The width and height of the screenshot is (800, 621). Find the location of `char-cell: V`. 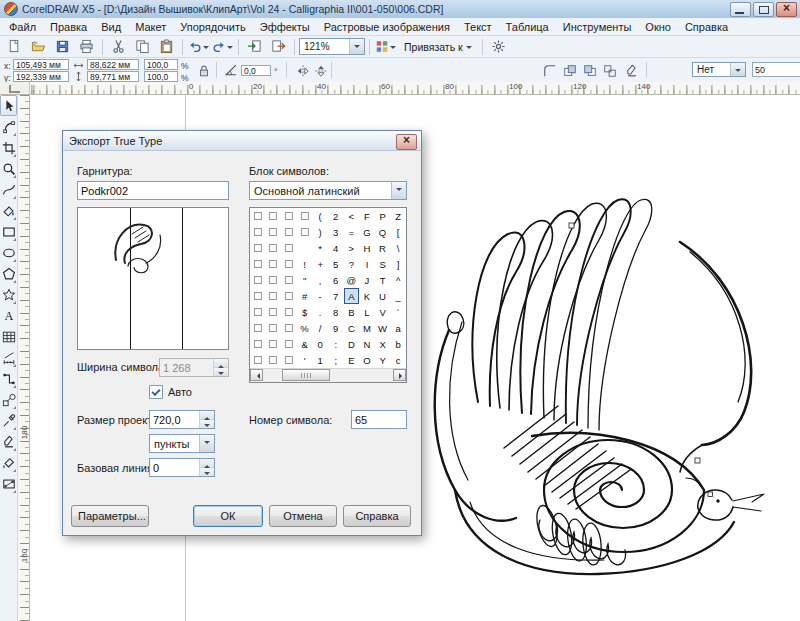

char-cell: V is located at coordinates (383, 312).